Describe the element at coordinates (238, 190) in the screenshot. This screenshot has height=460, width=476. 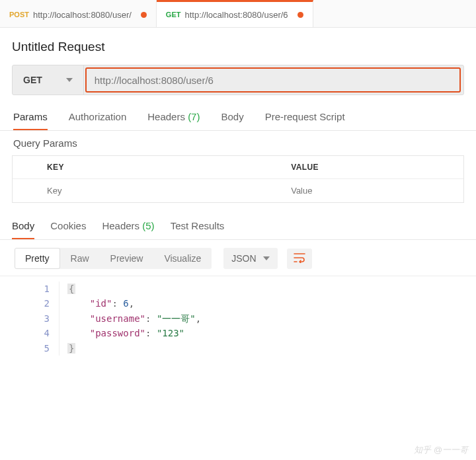
I see `table-row: Key Value` at that location.